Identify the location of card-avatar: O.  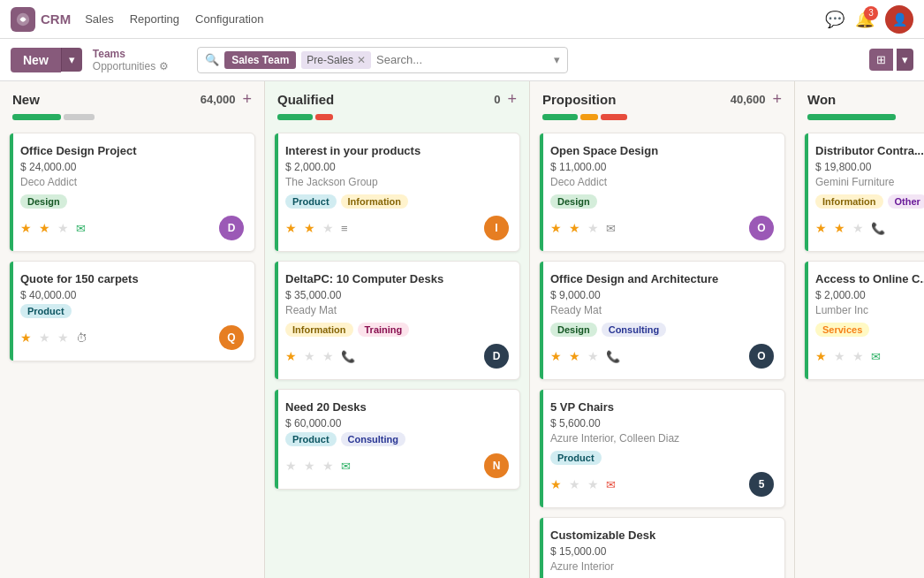
(761, 356).